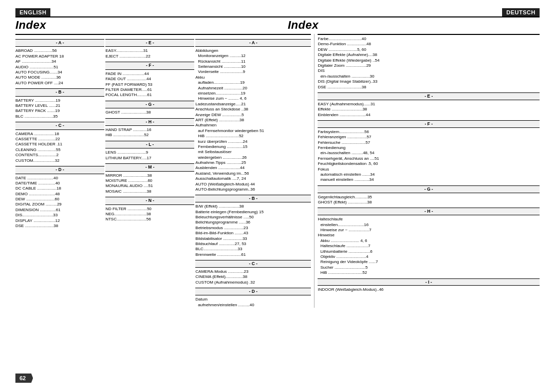  What do you see at coordinates (253, 233) in the screenshot?
I see `entry-bild-im-bild: Bild-im-Bild-Funktion ........43` at bounding box center [253, 233].